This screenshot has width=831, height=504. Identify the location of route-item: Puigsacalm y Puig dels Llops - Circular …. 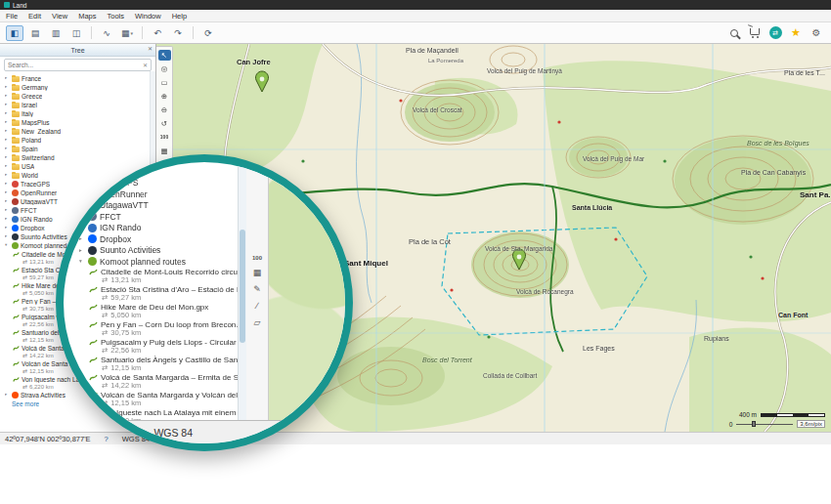
(163, 346).